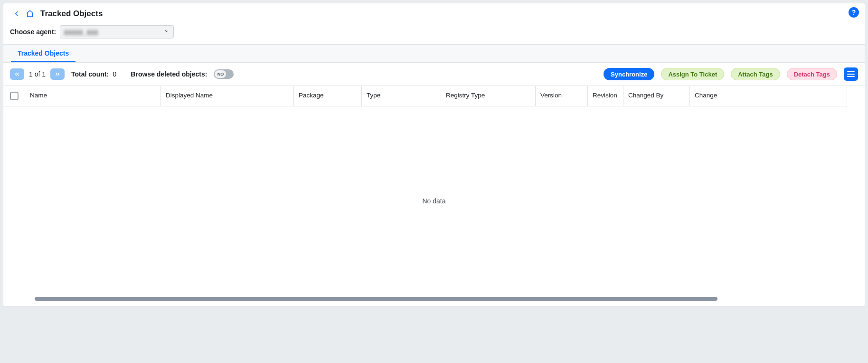 Image resolution: width=868 pixels, height=363 pixels. Describe the element at coordinates (434, 96) in the screenshot. I see `table-header-row: Name Displayed Name Package Type Registr…` at that location.